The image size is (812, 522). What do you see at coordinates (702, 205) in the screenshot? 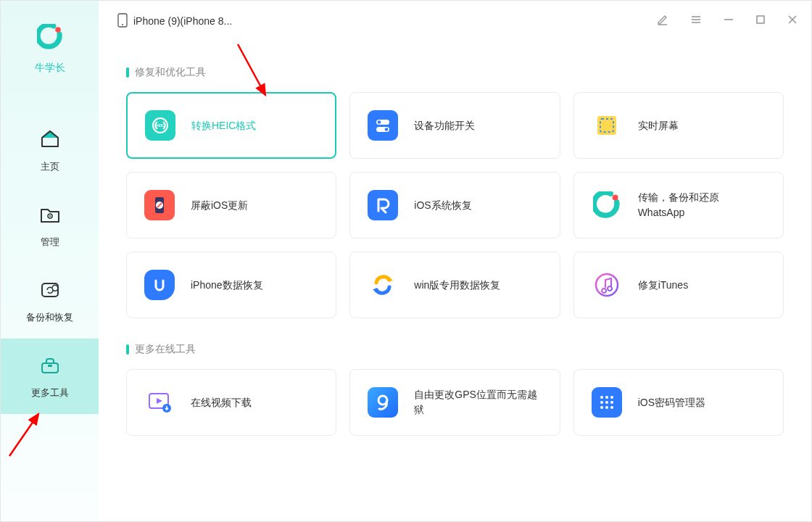
I see `card-label: 传输，备份和还原WhatsApp` at bounding box center [702, 205].